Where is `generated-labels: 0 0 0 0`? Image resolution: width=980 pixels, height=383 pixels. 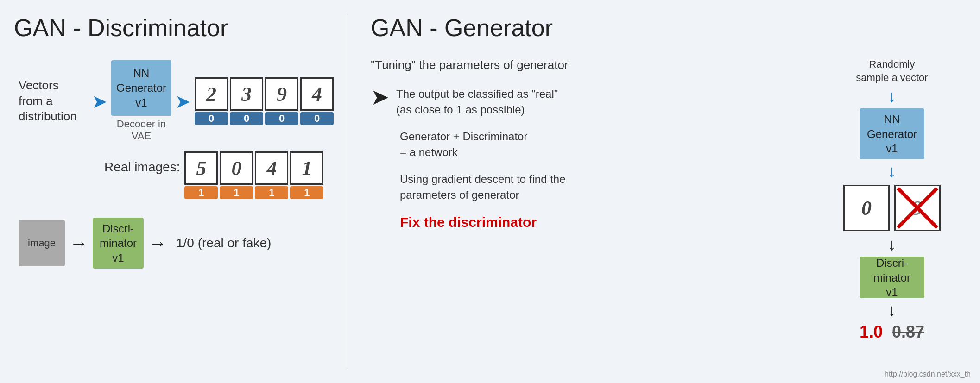 generated-labels: 0 0 0 0 is located at coordinates (264, 119).